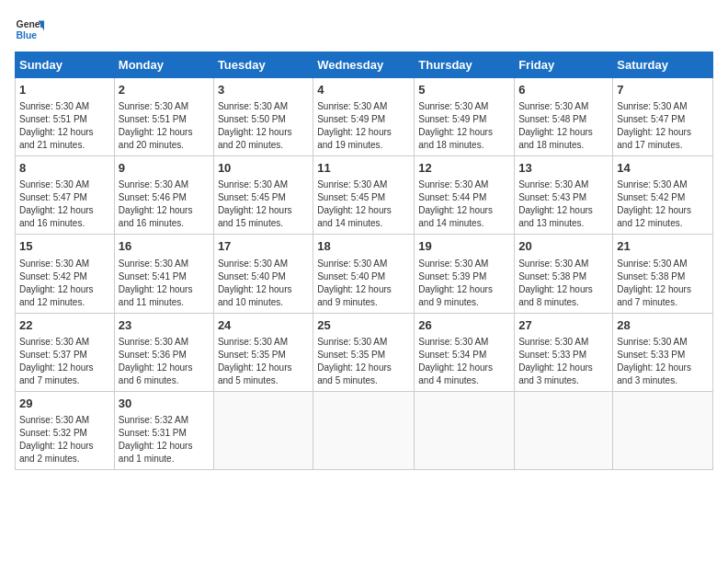 This screenshot has width=728, height=563. What do you see at coordinates (563, 224) in the screenshot?
I see `day-info: and 13 minutes.` at bounding box center [563, 224].